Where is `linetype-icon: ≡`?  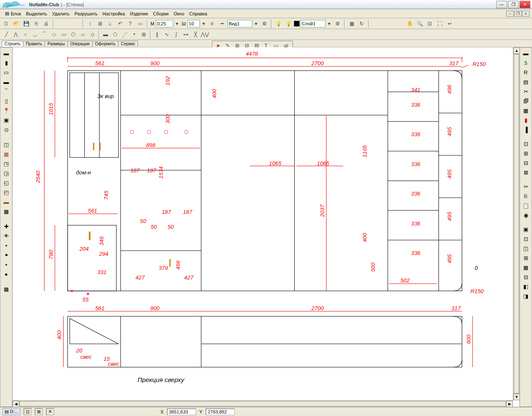 linetype-icon: ≡ is located at coordinates (212, 24).